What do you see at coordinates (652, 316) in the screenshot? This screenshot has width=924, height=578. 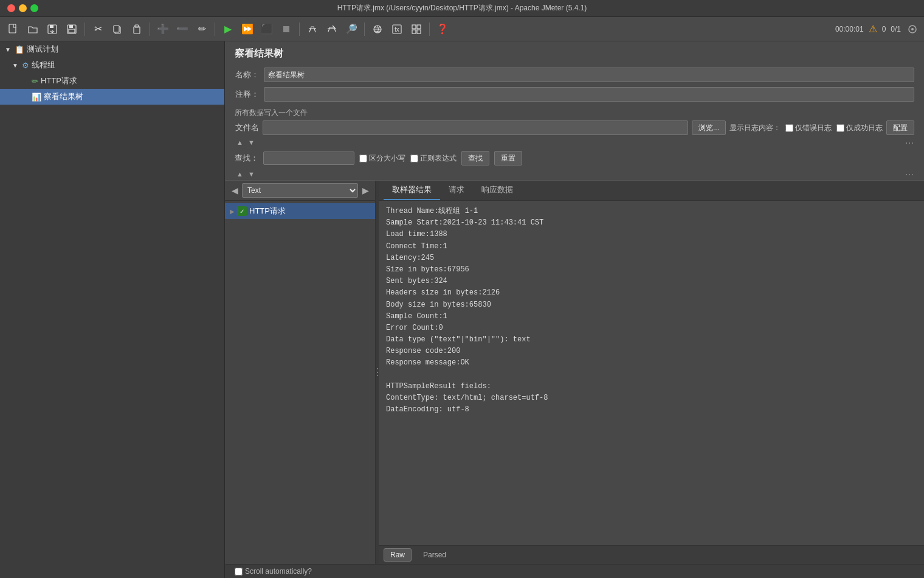 I see `result-sample-count: Sample Count:1` at bounding box center [652, 316].